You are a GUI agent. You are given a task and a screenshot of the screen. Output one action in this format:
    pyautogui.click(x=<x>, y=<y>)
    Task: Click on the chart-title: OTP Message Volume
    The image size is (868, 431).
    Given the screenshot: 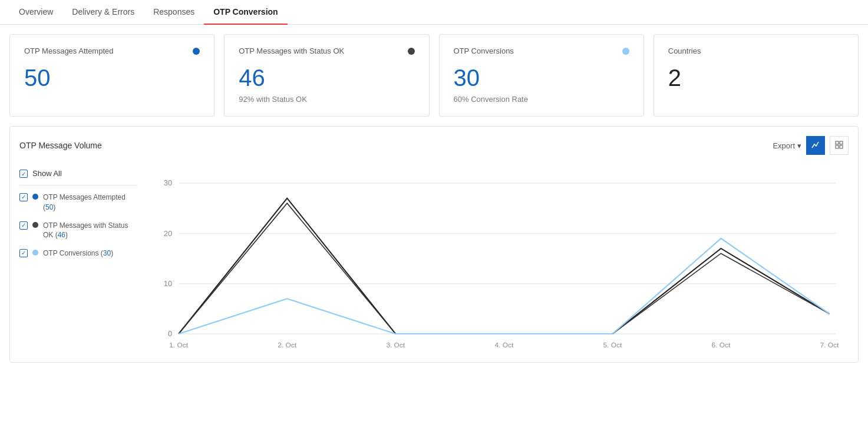 What is the action you would take?
    pyautogui.click(x=61, y=145)
    